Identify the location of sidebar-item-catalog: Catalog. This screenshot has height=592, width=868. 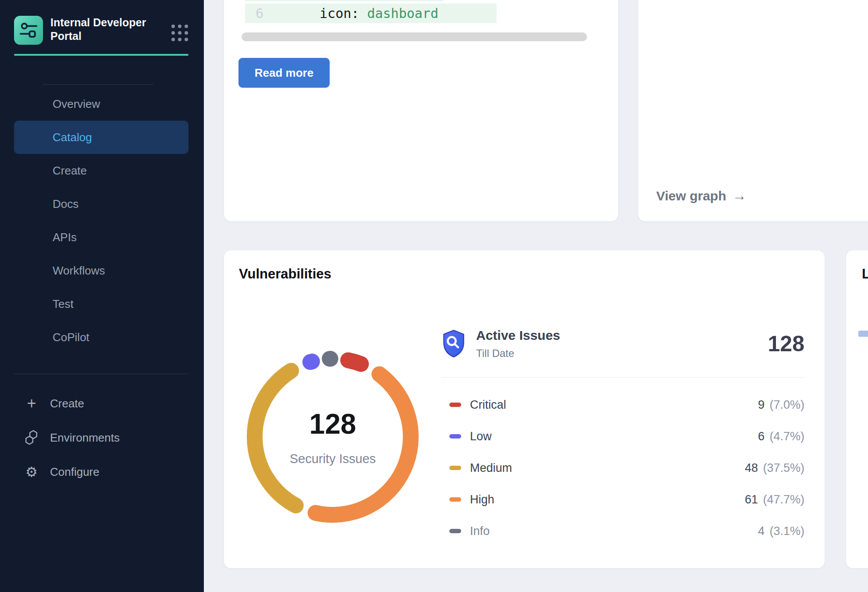
(101, 137).